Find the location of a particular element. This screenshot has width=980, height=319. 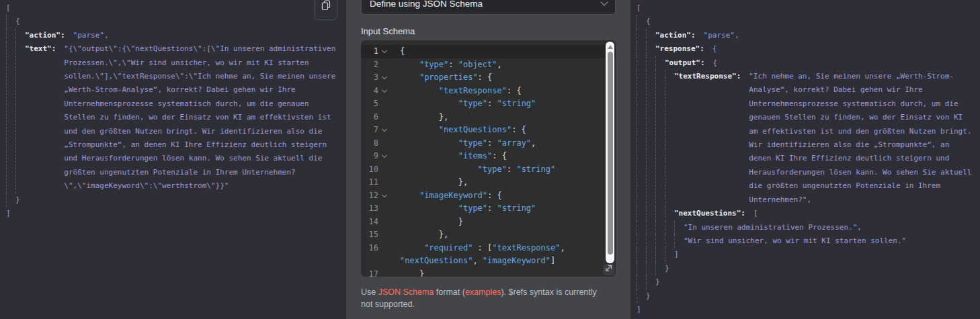

line-number: 12 is located at coordinates (370, 196).